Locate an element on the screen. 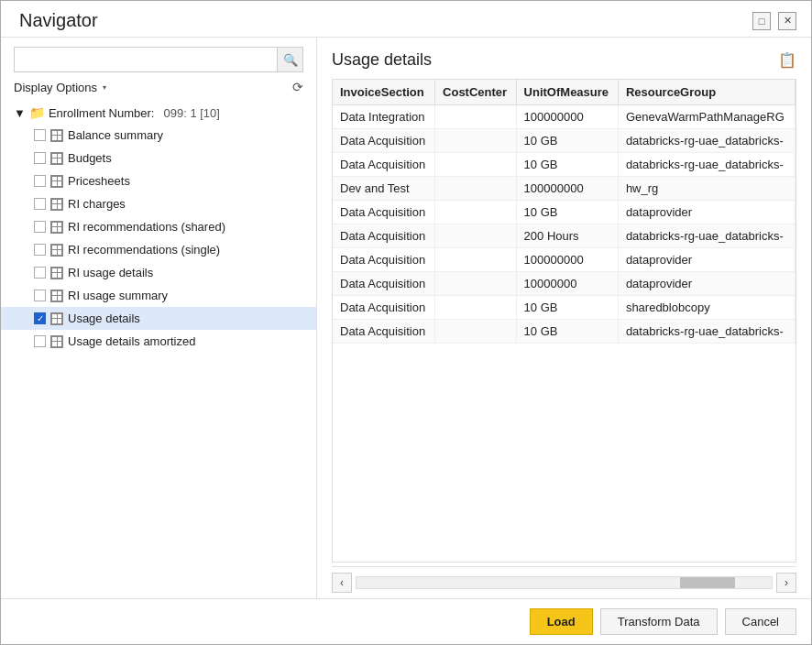 The height and width of the screenshot is (645, 812). table-cell-7-0: Data Acquisition is located at coordinates (384, 284).